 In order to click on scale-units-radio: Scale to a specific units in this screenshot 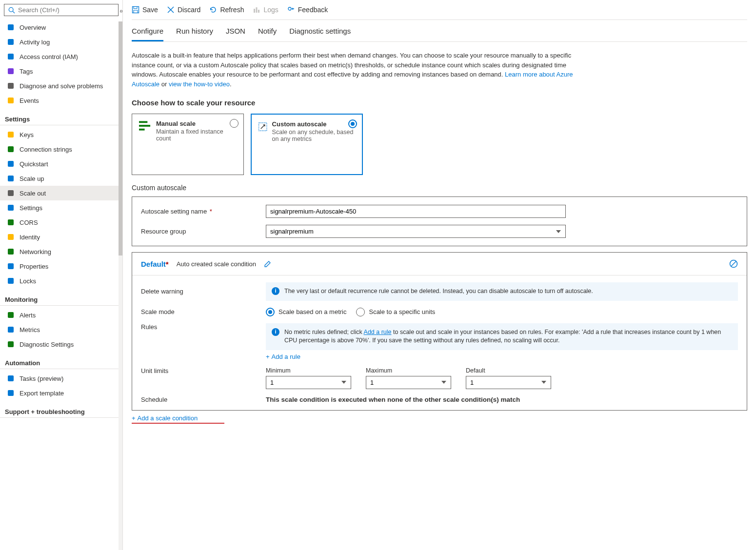, I will do `click(396, 312)`.